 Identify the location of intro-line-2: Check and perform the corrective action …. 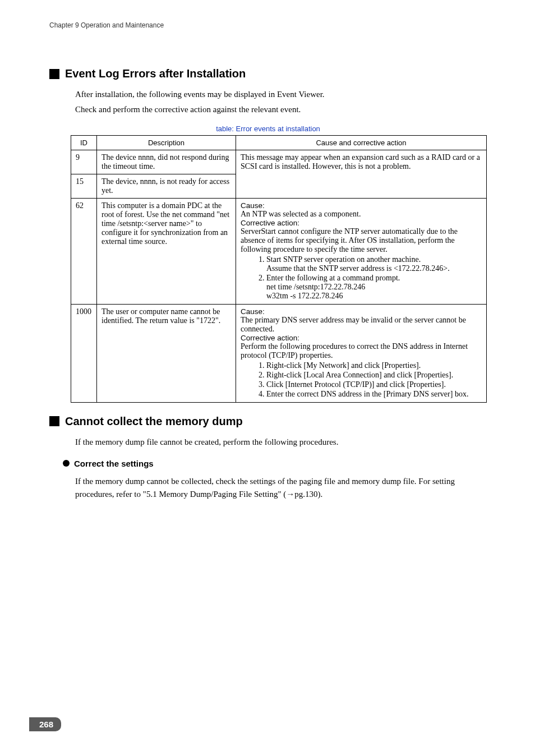
(281, 110).